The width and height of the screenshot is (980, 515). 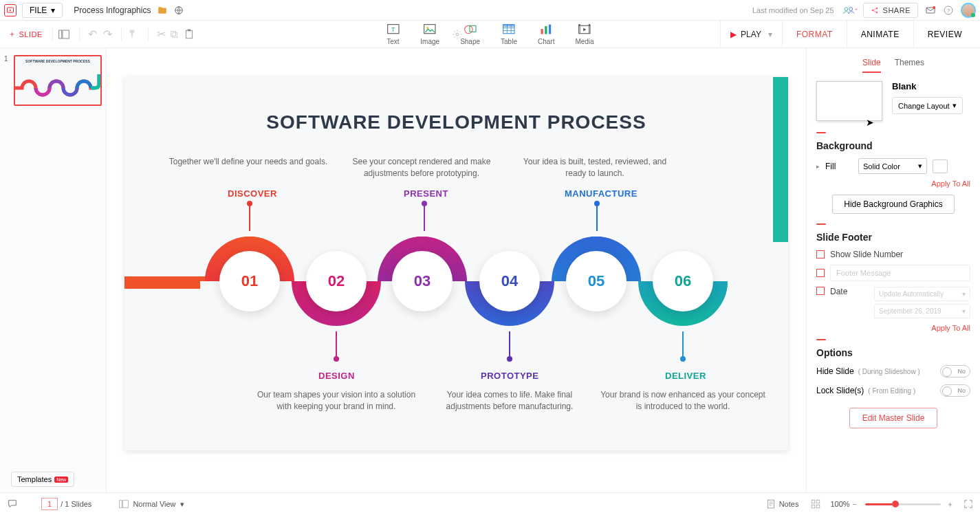 What do you see at coordinates (968, 504) in the screenshot?
I see `fit-screen-icon` at bounding box center [968, 504].